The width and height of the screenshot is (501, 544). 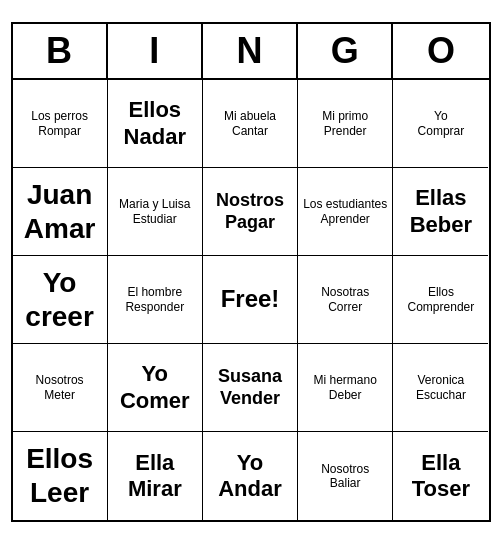 I want to click on cell-text: Los estudiantesAprender, so click(x=345, y=212).